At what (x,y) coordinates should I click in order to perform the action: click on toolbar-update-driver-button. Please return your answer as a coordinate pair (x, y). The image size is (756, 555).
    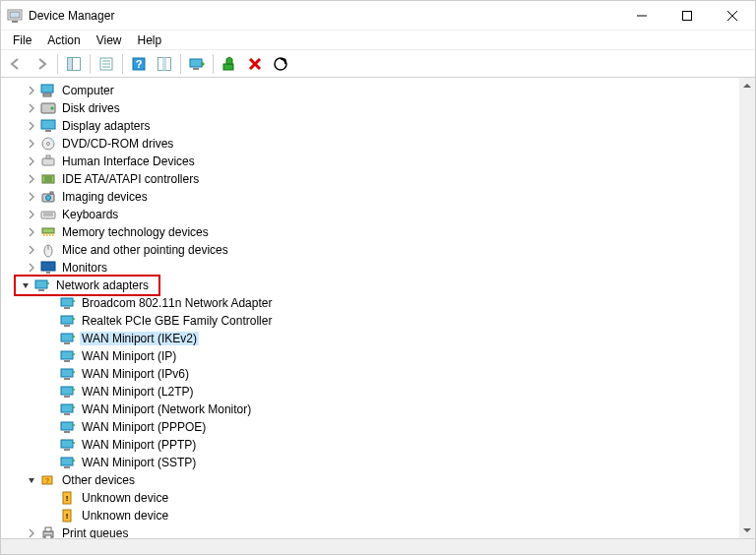
    Looking at the image, I should click on (197, 64).